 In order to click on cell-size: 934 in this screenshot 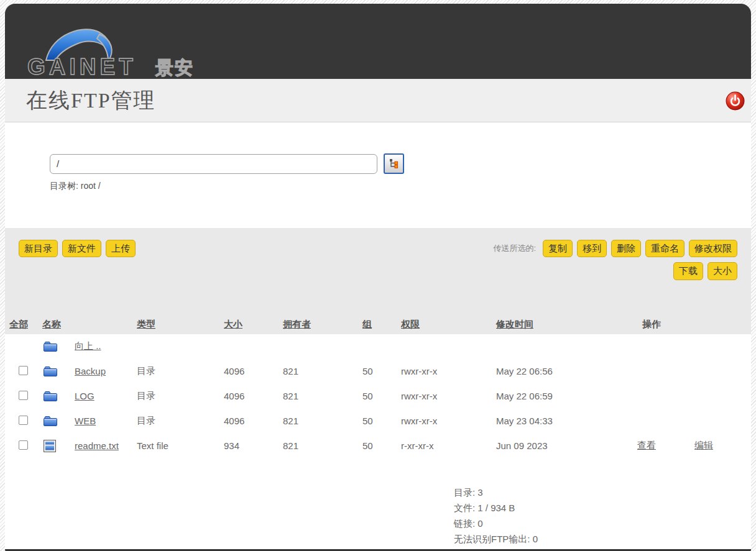, I will do `click(254, 446)`.